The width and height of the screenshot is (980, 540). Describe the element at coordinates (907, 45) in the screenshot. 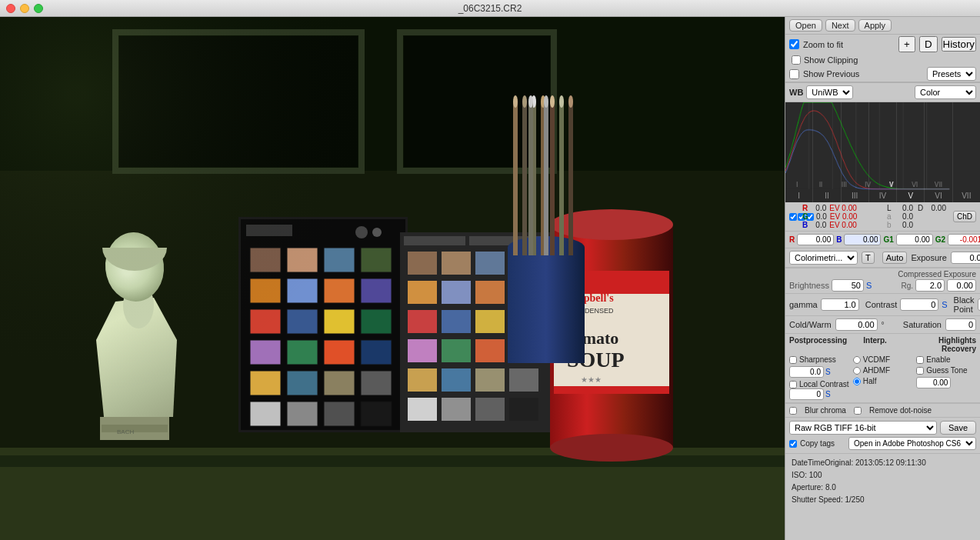

I see `plus-button: +` at that location.